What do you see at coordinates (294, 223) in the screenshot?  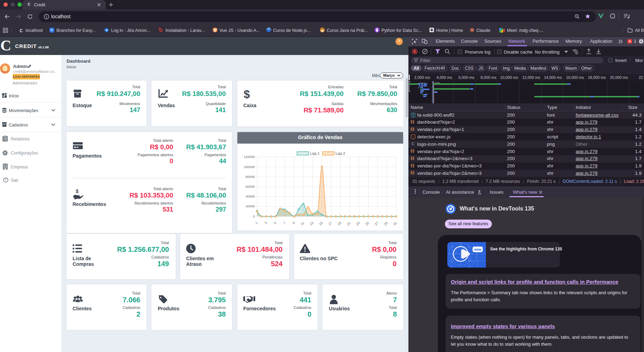 I see `svg-text: 9` at bounding box center [294, 223].